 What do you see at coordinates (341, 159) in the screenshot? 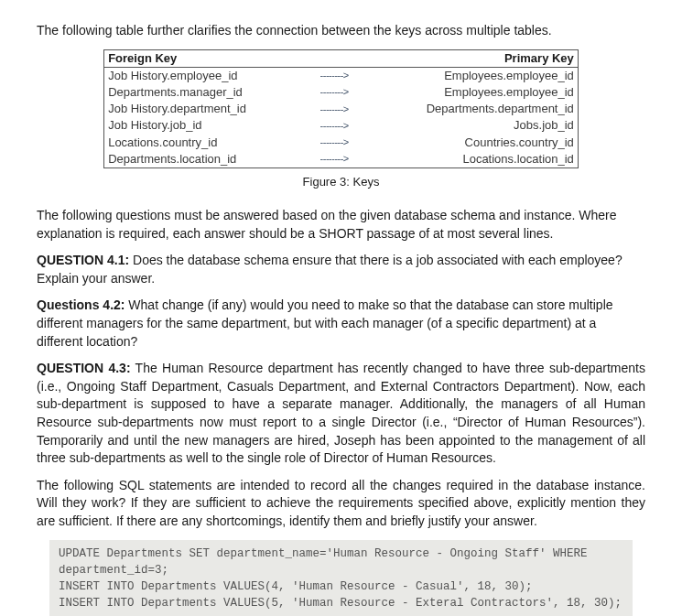
I see `table-row: Departments.location_id --------> Locati…` at bounding box center [341, 159].